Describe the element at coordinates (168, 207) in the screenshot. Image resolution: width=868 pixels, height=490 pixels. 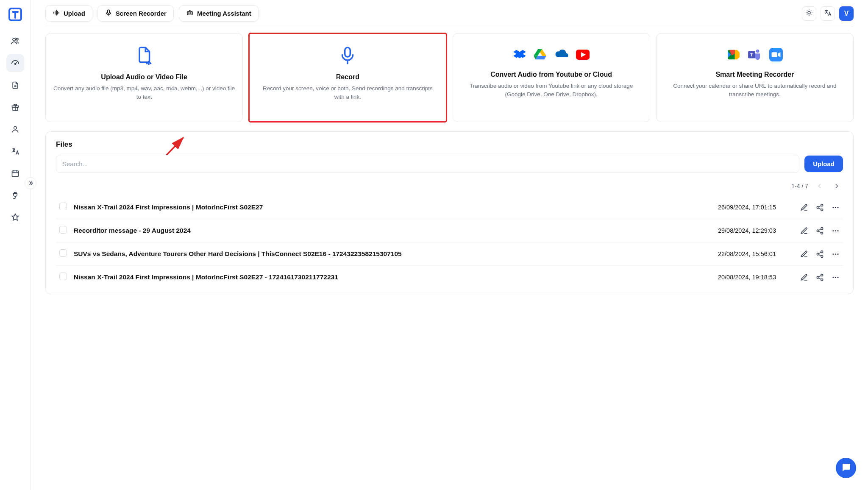
I see `file-name: Nissan X-Trail 2024 First Impressions | …` at that location.